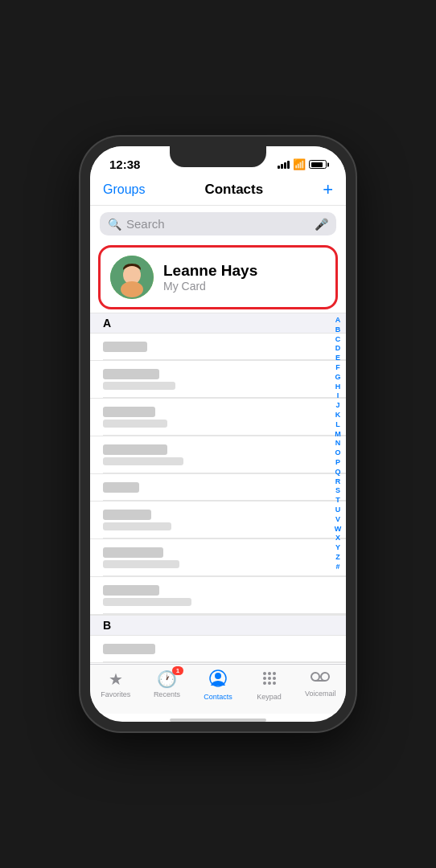 Image resolution: width=436 pixels, height=868 pixels. I want to click on status-time: 12:38, so click(125, 164).